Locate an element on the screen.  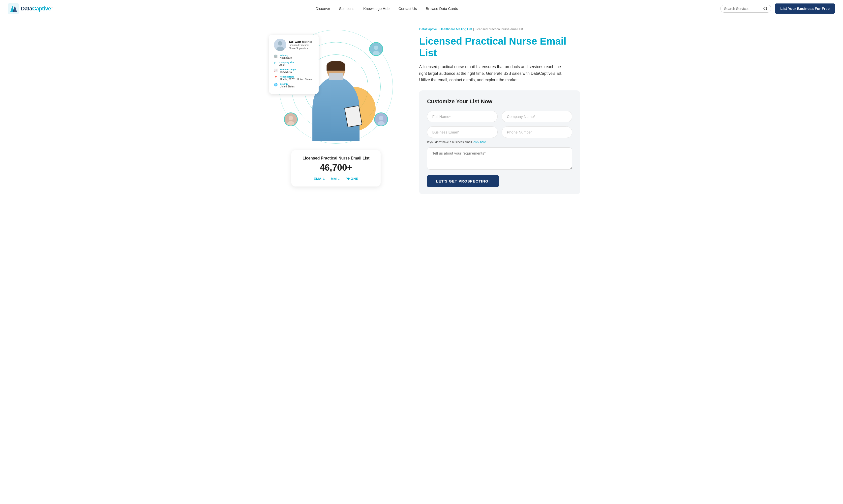
floating-avatar-bottom-left is located at coordinates (291, 120).